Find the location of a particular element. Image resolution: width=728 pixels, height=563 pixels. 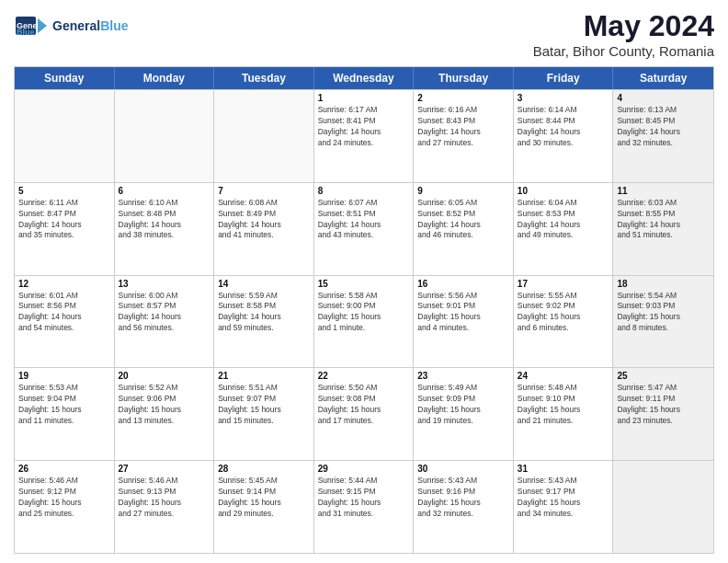

day-number: 27 is located at coordinates (165, 469).